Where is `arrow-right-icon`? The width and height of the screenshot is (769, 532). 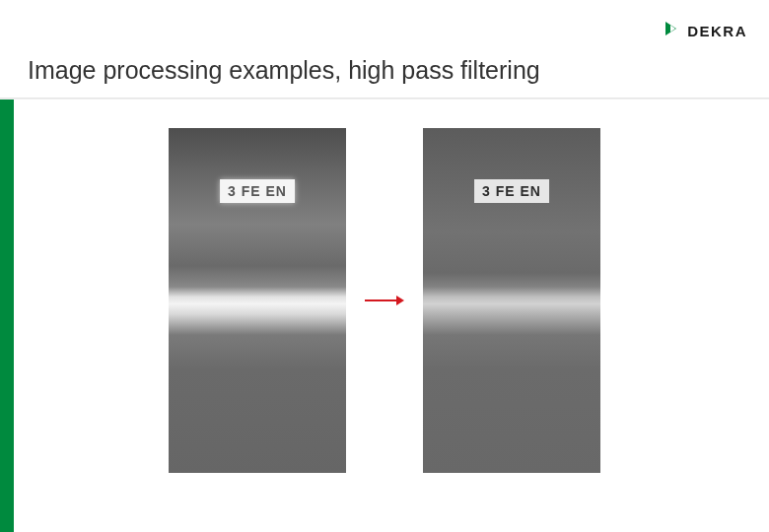 arrow-right-icon is located at coordinates (384, 300).